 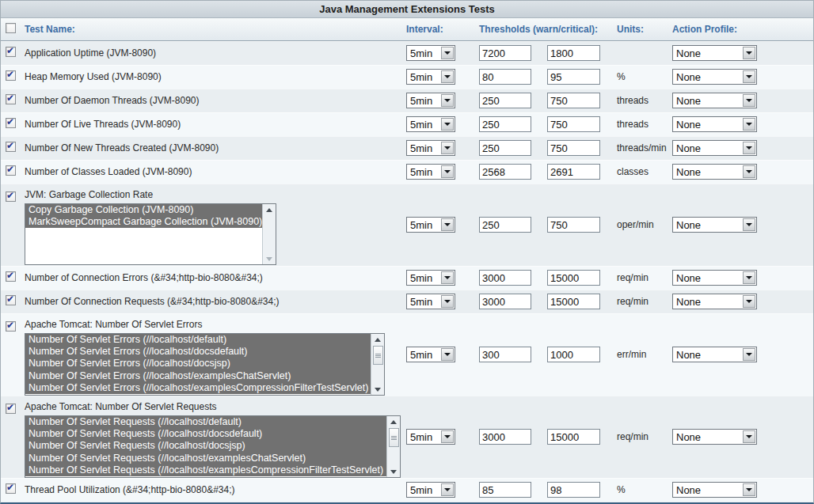 I want to click on listbox-option: Copy Garbage Collection (JVM-8090), so click(x=144, y=210).